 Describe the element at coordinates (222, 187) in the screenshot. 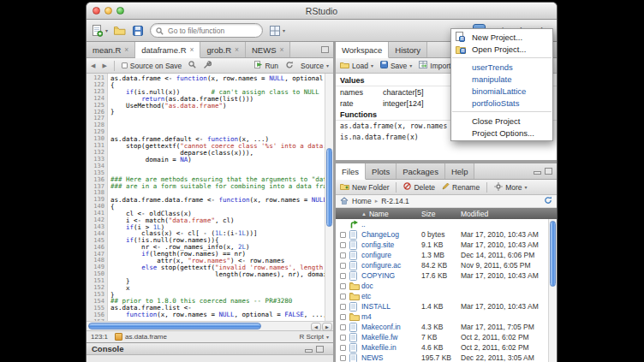

I see `code-line: ### are in a form suitable for combining…` at that location.